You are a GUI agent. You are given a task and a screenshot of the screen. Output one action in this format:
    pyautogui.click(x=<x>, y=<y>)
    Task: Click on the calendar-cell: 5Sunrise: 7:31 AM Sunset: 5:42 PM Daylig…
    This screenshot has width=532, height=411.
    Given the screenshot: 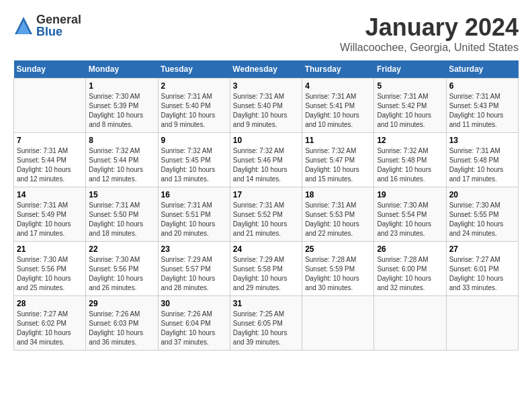 What is the action you would take?
    pyautogui.click(x=410, y=106)
    